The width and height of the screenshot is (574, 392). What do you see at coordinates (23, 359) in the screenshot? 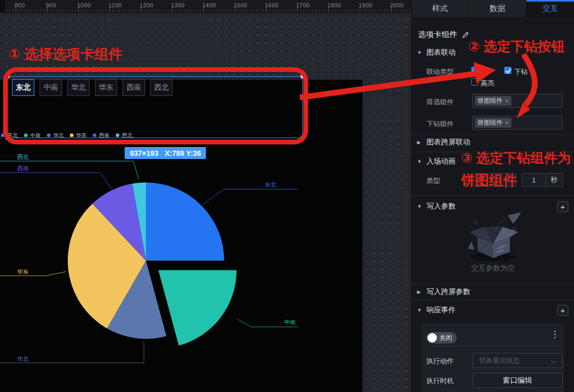
I see `pie-callout-label: 华北` at bounding box center [23, 359].